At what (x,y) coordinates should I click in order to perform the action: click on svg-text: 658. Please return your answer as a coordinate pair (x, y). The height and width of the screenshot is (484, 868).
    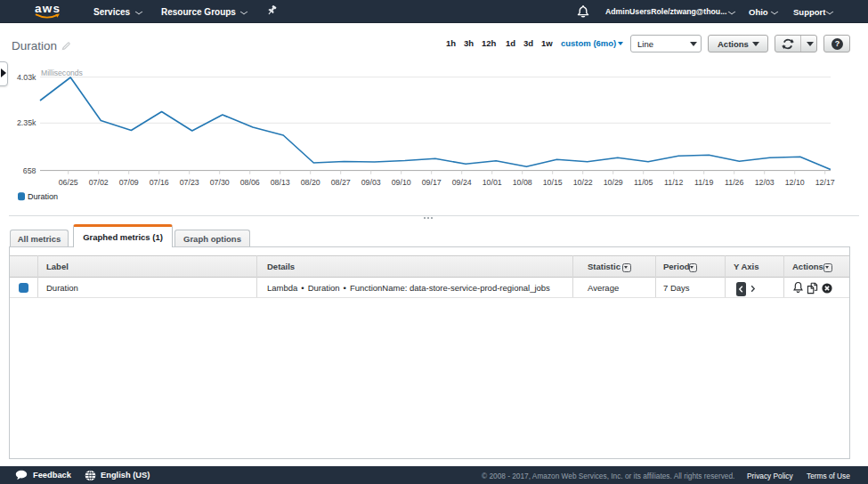
    Looking at the image, I should click on (30, 171).